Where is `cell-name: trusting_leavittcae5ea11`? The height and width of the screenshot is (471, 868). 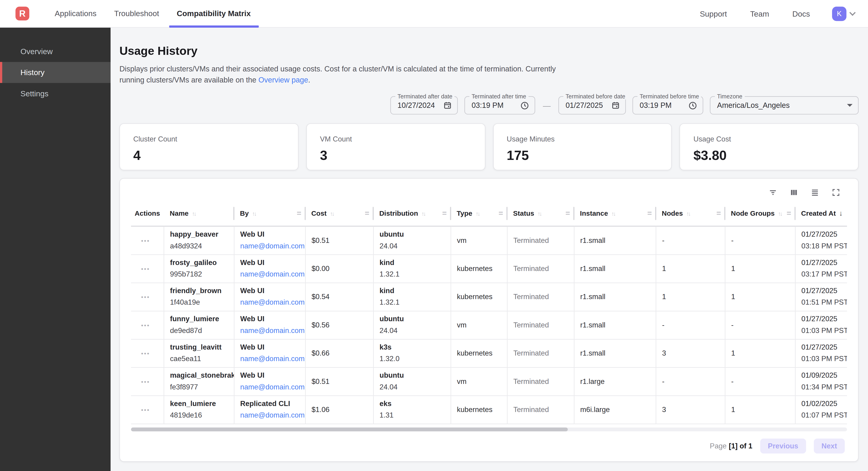 cell-name: trusting_leavittcae5ea11 is located at coordinates (199, 353).